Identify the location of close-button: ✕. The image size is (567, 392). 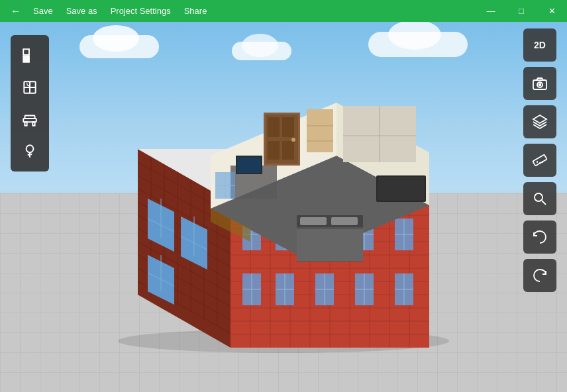
(552, 11).